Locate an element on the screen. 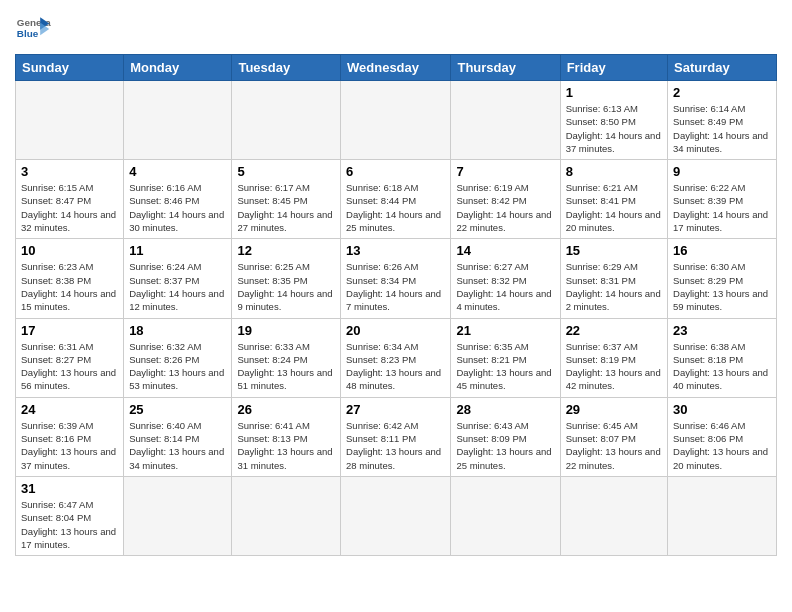  day-number: 27 is located at coordinates (396, 410).